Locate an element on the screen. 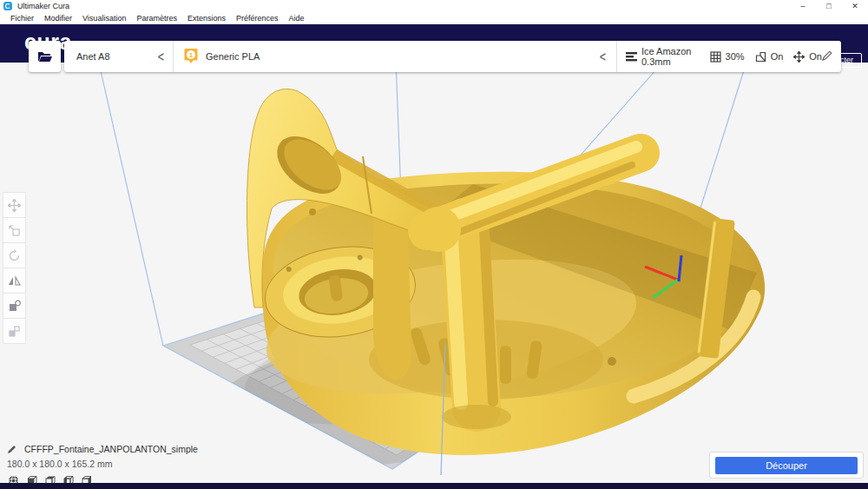  menu-aide: Aide is located at coordinates (297, 18).